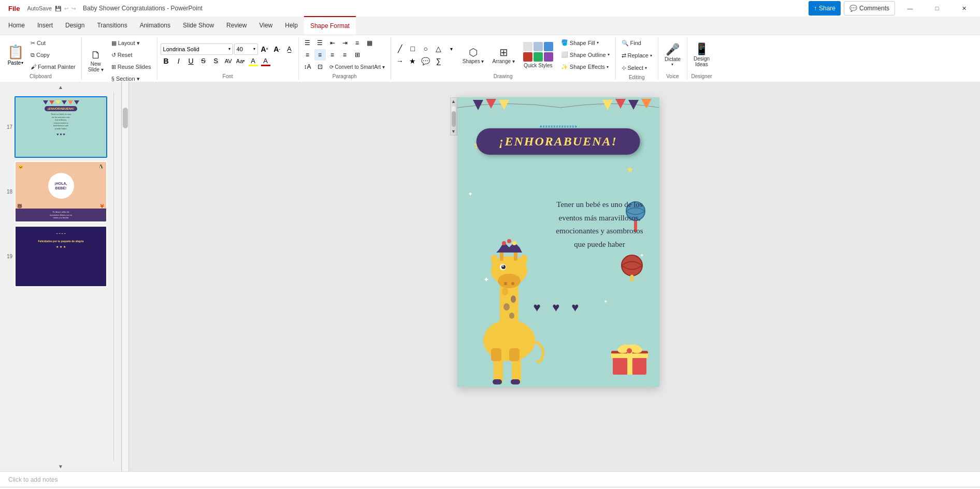  What do you see at coordinates (439, 49) in the screenshot?
I see `shape-triangle: △` at bounding box center [439, 49].